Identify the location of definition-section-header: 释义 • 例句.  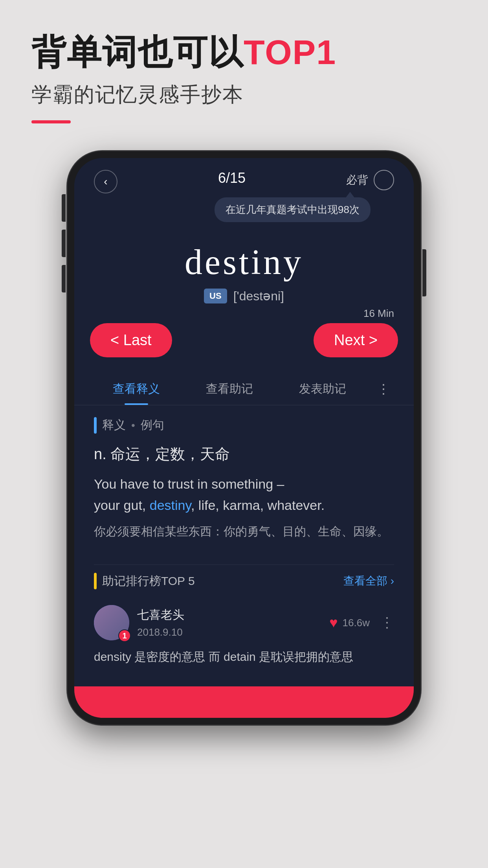
(244, 425).